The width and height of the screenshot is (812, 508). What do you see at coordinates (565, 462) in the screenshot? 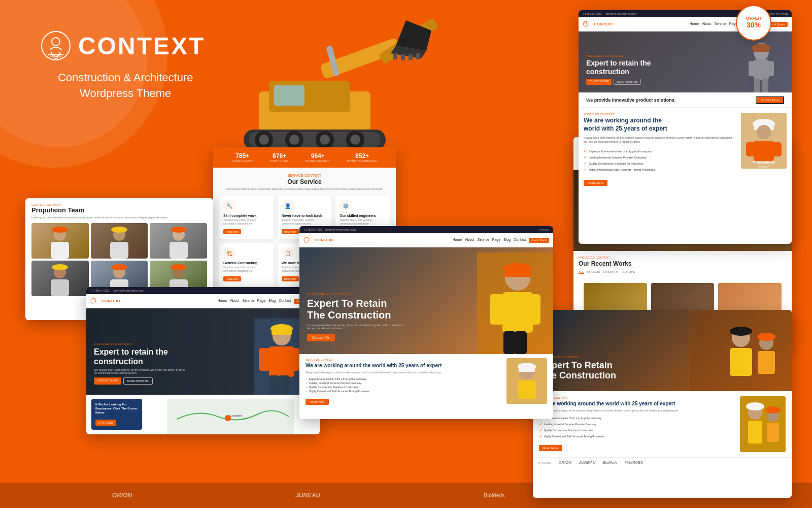
I see `br-logo-1: ORION` at bounding box center [565, 462].